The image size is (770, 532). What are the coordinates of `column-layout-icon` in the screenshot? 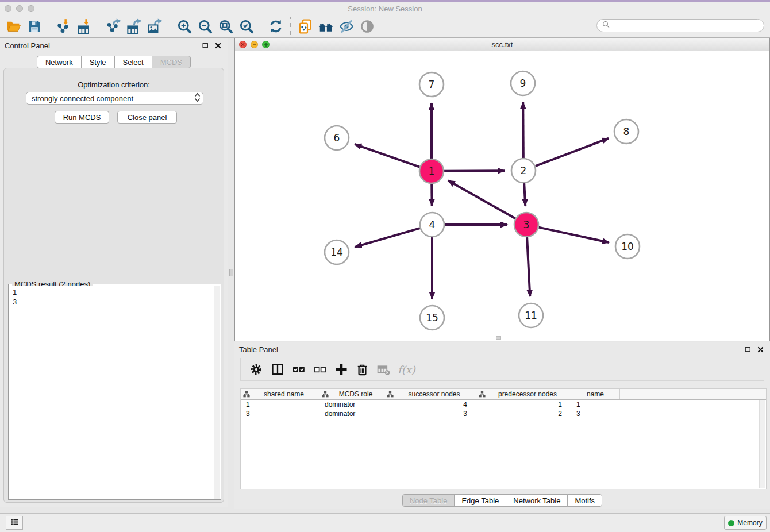 It's located at (277, 369).